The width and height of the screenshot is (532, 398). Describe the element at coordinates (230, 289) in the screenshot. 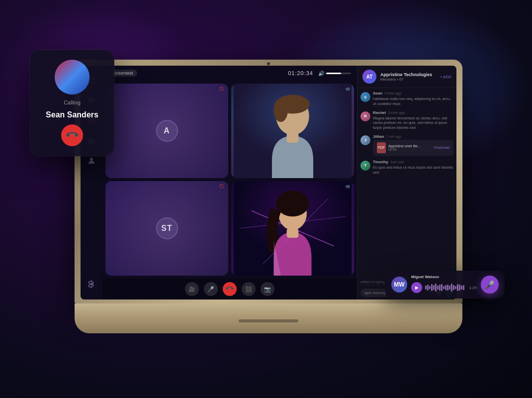

I see `end-call-button: 📞` at that location.